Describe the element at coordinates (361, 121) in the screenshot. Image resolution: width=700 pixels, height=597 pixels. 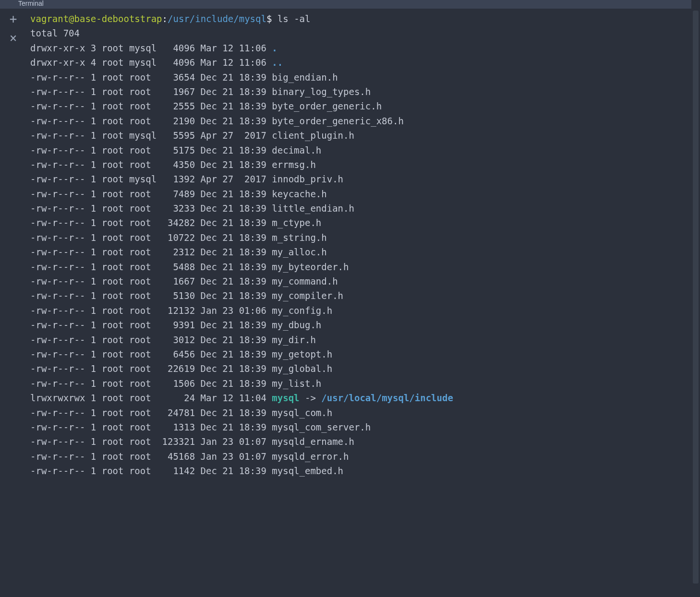
I see `ls-row: -rw-r--r-- 1 root root 2190 Dec 21 18:39…` at that location.